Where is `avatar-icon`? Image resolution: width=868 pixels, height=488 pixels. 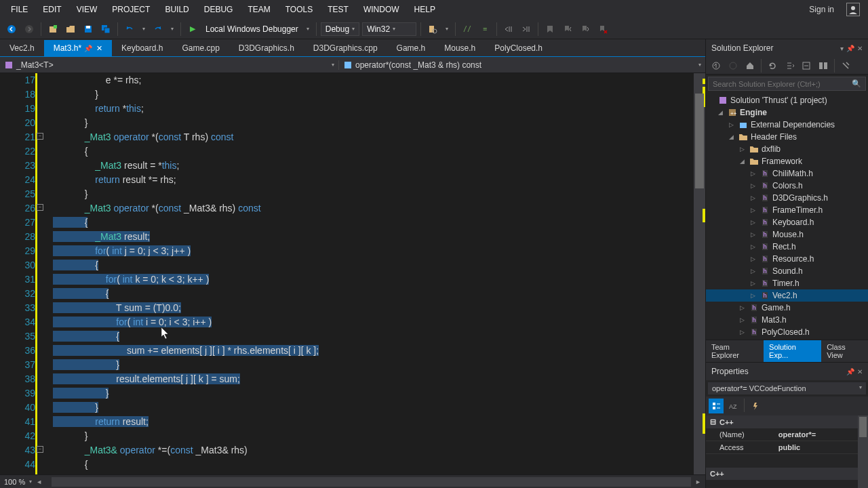
avatar-icon is located at coordinates (853, 9).